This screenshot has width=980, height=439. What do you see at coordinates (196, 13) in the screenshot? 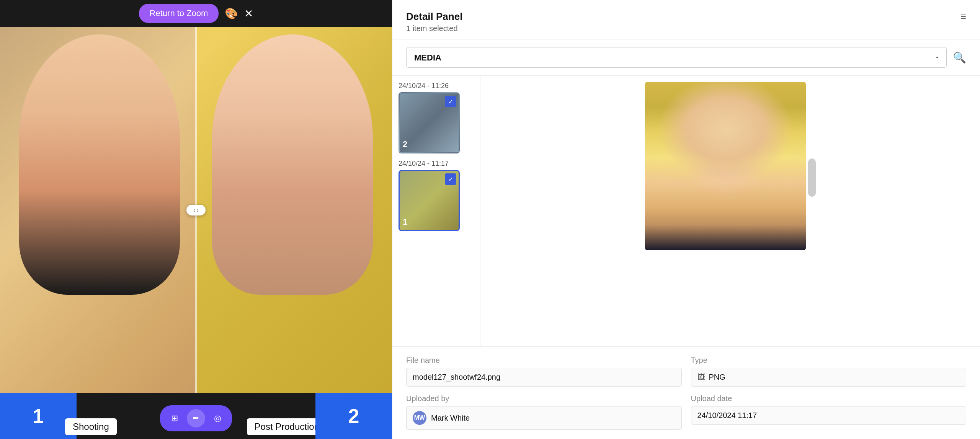
I see `top-bar: Return to Zoom 🎨 ✕` at bounding box center [196, 13].